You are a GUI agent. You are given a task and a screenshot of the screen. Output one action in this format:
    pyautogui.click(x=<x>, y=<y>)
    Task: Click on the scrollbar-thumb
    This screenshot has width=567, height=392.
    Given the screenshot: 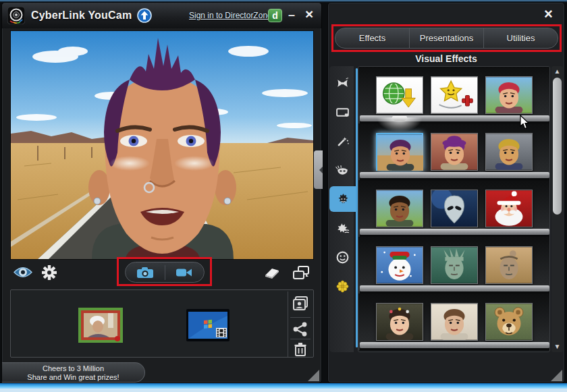 What is the action you would take?
    pyautogui.click(x=558, y=146)
    